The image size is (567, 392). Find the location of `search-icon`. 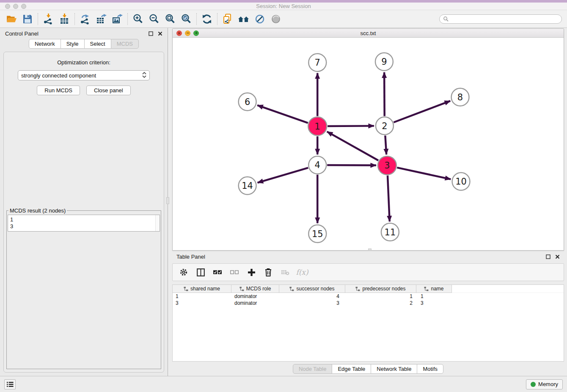

search-icon is located at coordinates (446, 19).